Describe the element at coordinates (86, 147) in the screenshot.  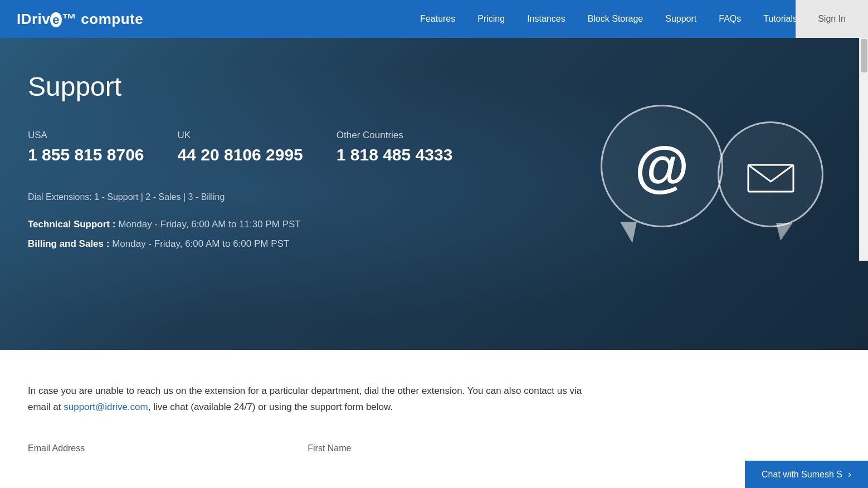
I see `usa-contact: USA 1 855 815 8706` at that location.